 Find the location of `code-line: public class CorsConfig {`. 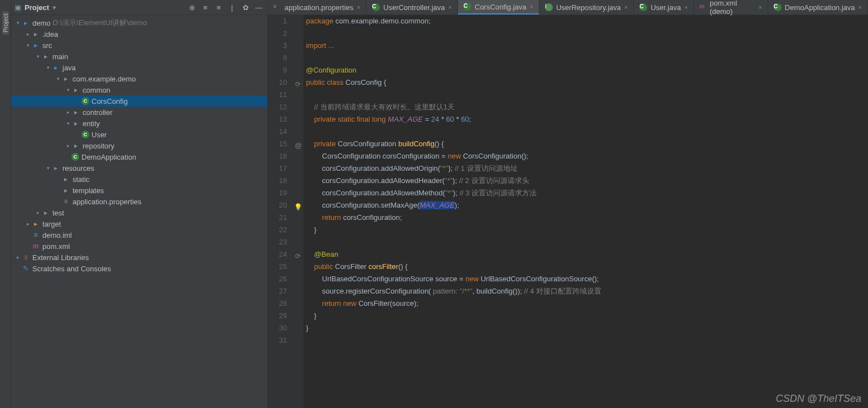

code-line: public class CorsConfig { is located at coordinates (586, 83).